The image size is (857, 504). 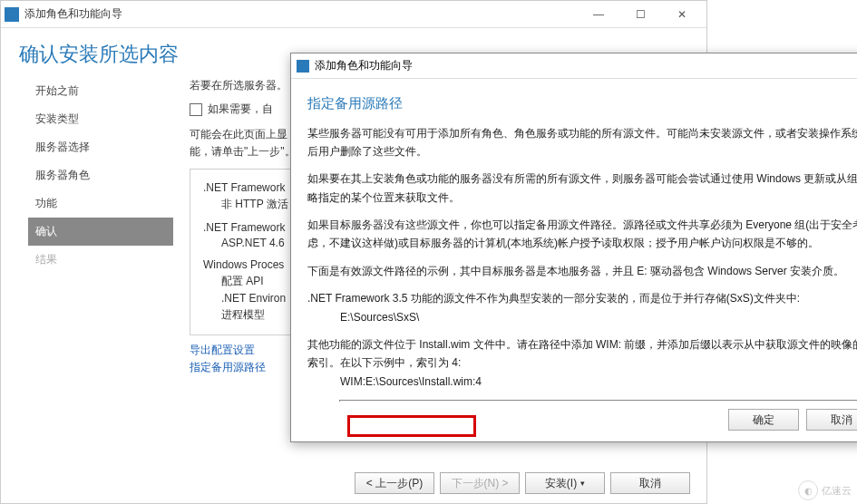 What do you see at coordinates (480, 483) in the screenshot?
I see `next-button: 下一步(N) >` at bounding box center [480, 483].